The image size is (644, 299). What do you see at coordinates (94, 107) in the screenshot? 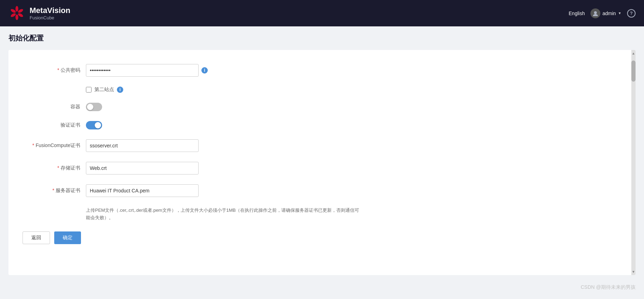
I see `container-toggle` at bounding box center [94, 107].